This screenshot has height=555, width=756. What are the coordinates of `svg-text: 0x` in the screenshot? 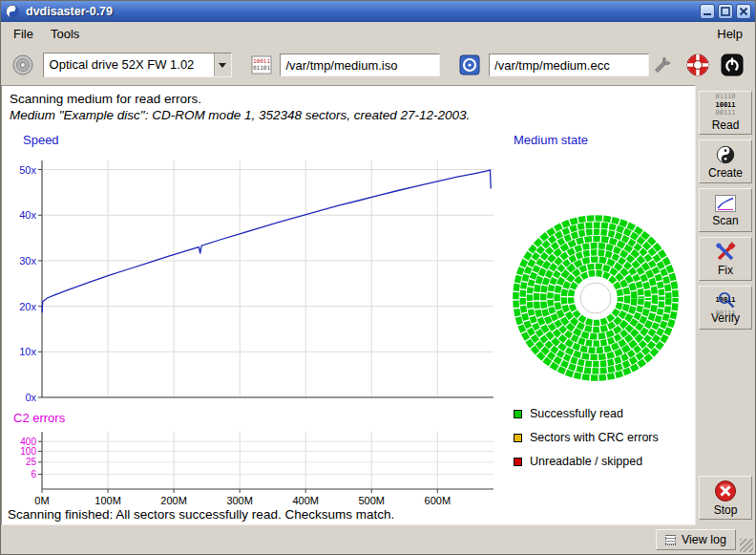 It's located at (31, 397).